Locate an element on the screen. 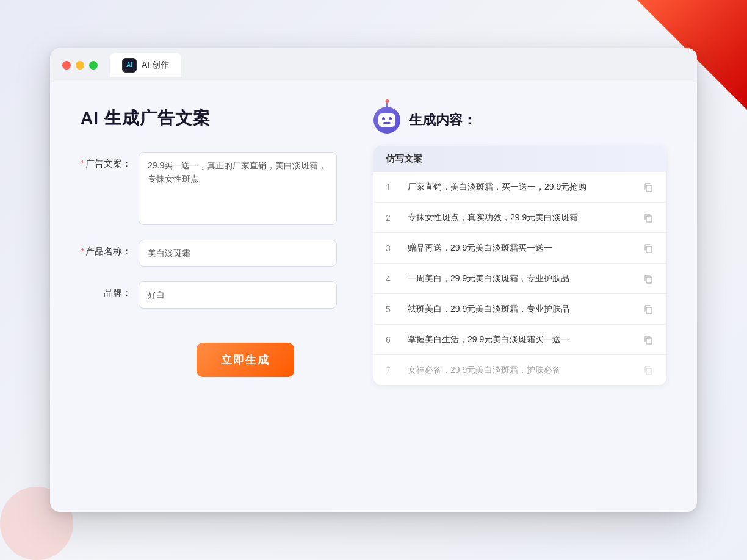 This screenshot has width=747, height=560. result-row: 7 女神必备，29.9元美白淡斑霜，护肤必备 is located at coordinates (520, 370).